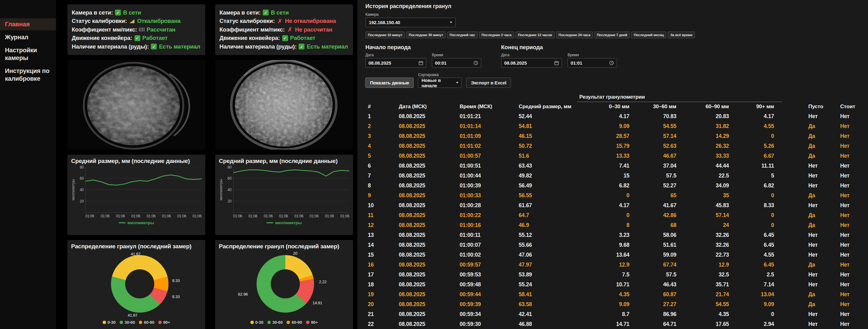  Describe the element at coordinates (487, 196) in the screenshot. I see `cell-time: 01:00:33` at that location.